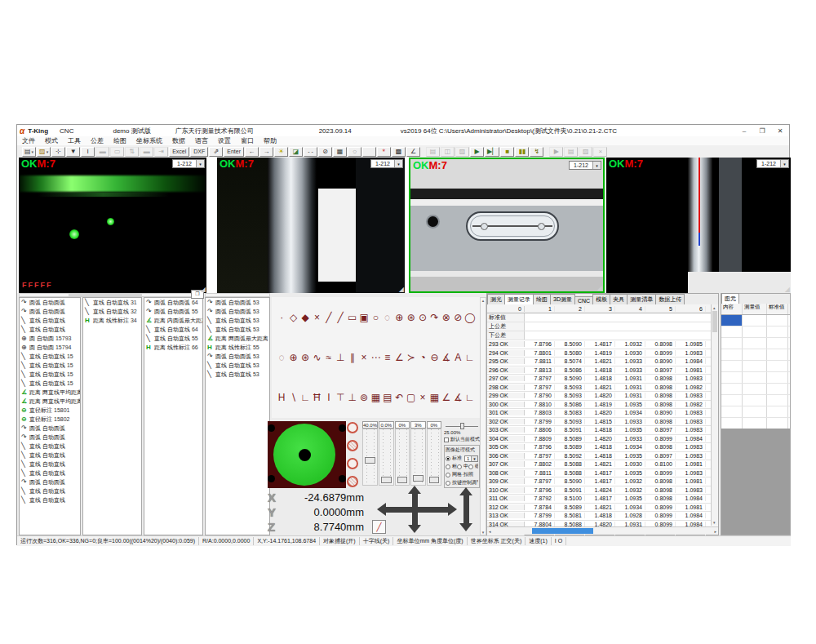 This screenshot has width=816, height=644. I want to click on open-button: ▨▾, so click(44, 152).